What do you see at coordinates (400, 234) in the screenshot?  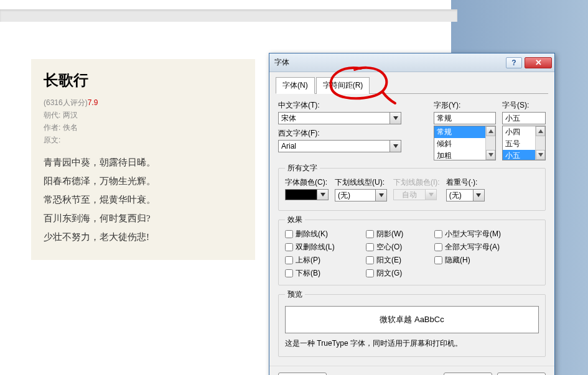 I see `cb-shadow: 阴影(W)` at bounding box center [400, 234].